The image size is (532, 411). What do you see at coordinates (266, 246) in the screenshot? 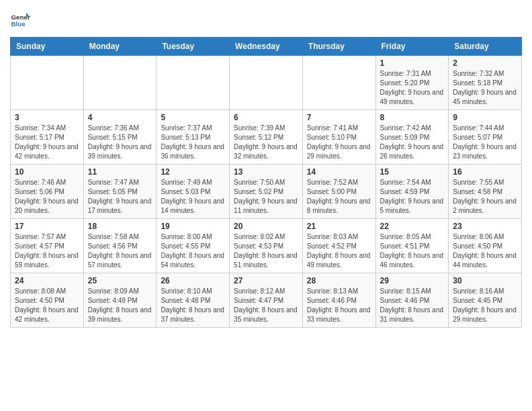
I see `week-row-4: 17Sunrise: 7:57 AM Sunset: 4:57 PM Dayli…` at bounding box center [266, 246].